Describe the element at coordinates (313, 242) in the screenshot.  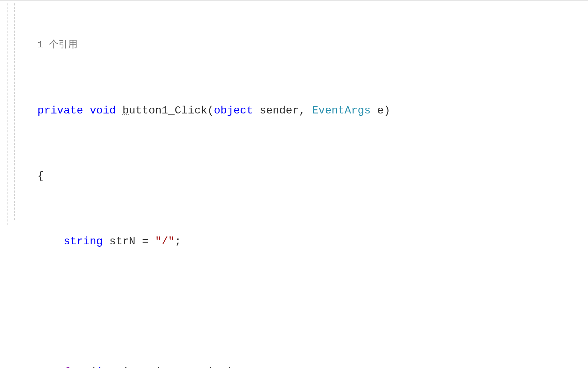
I see `code-line-string-decl: string strN = "/";` at that location.